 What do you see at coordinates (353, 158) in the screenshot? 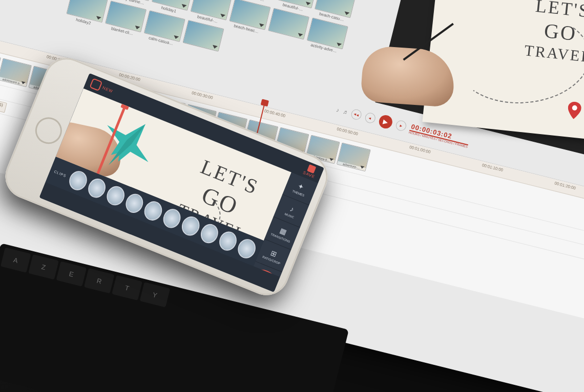
I see `timeline-clip: adventure-…` at bounding box center [353, 158].